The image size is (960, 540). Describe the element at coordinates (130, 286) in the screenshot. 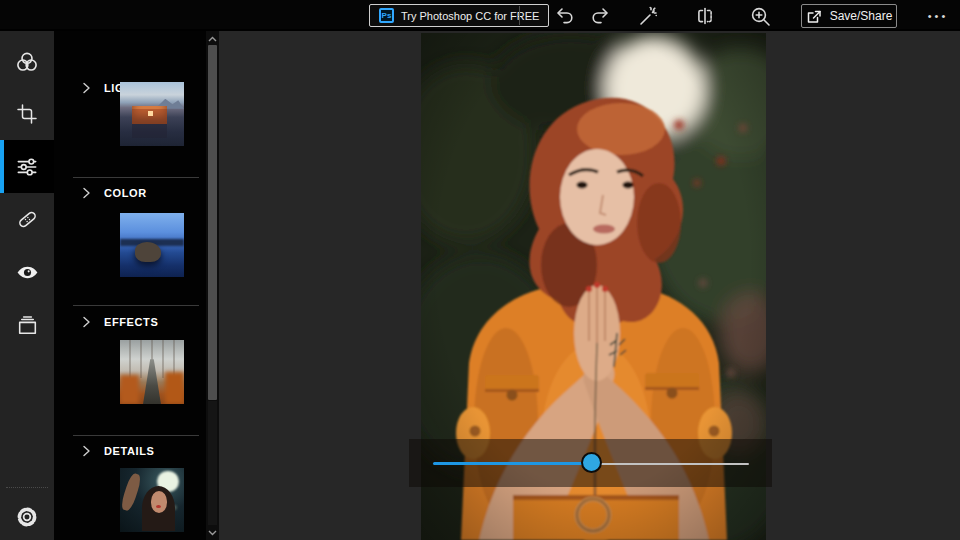

I see `adjustments-panel: LIGHT COLOR EFFECTS` at that location.